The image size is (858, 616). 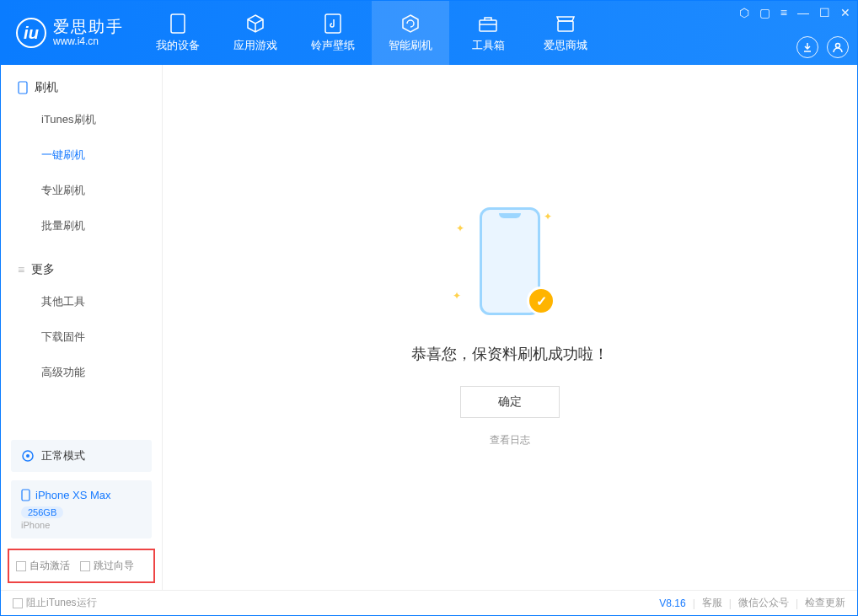 I want to click on highlighted-options: 自动激活 跳过向导, so click(x=81, y=566).